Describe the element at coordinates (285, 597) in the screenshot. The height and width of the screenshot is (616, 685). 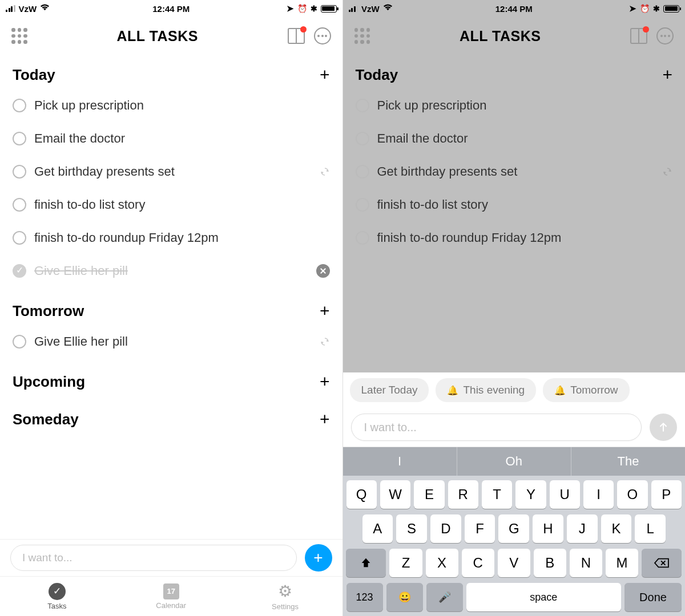
I see `tab-settings: ⚙ Settings` at that location.